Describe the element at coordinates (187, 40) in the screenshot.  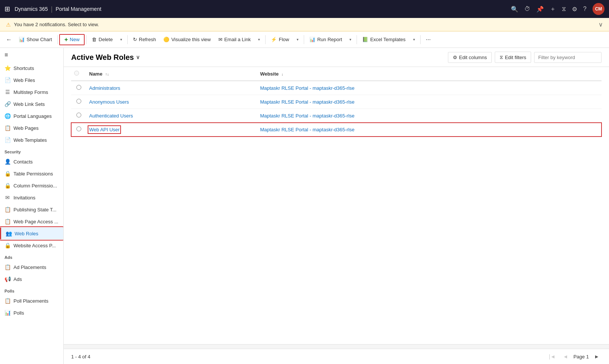
I see `visualize-button: 🟡 Visualize this view` at that location.